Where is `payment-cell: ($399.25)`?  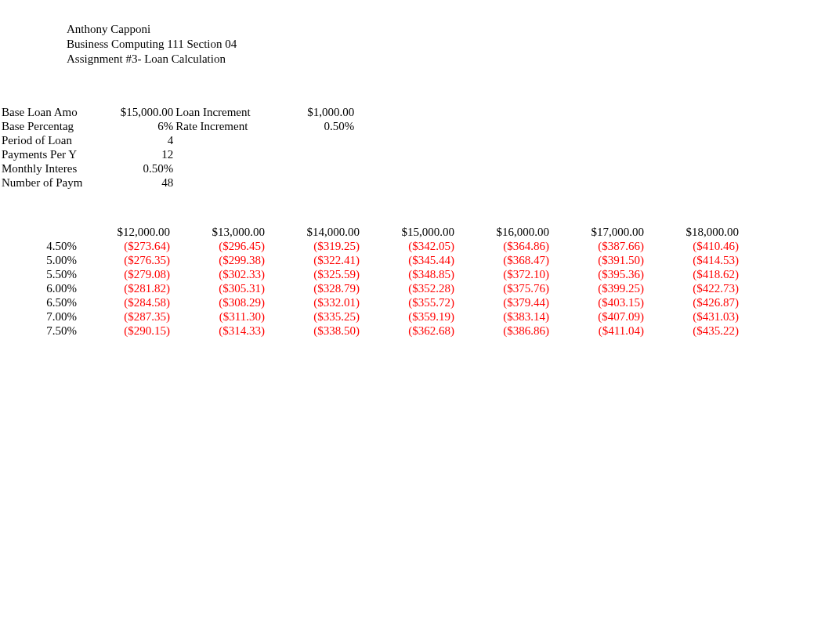
payment-cell: ($399.25) is located at coordinates (600, 288).